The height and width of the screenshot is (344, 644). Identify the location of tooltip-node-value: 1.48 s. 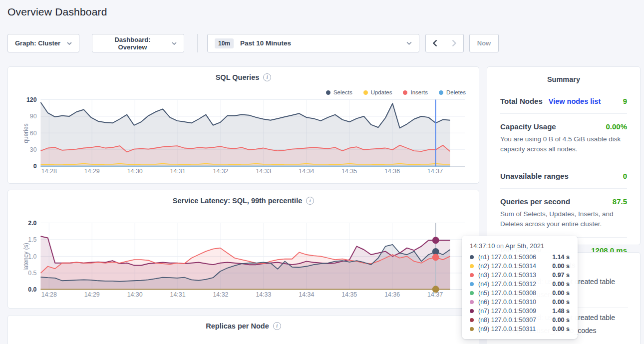
(561, 311).